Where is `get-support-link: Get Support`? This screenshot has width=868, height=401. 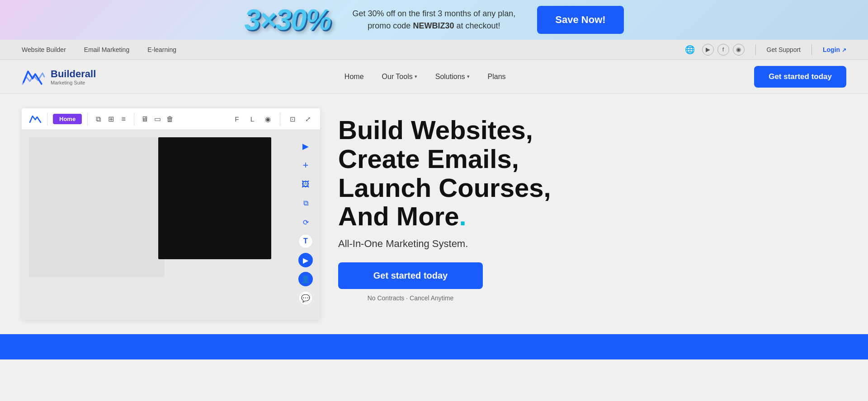 get-support-link: Get Support is located at coordinates (784, 50).